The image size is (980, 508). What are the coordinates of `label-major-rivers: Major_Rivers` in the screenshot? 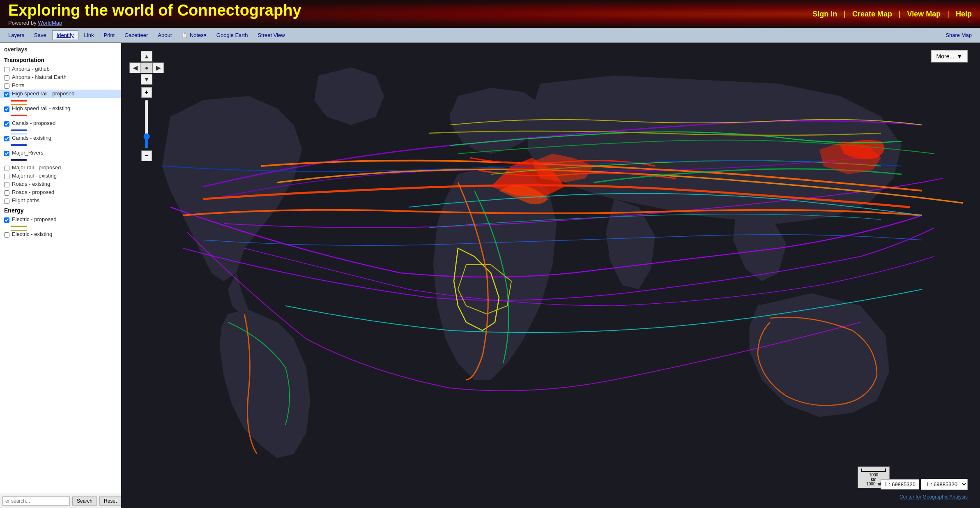 It's located at (28, 153).